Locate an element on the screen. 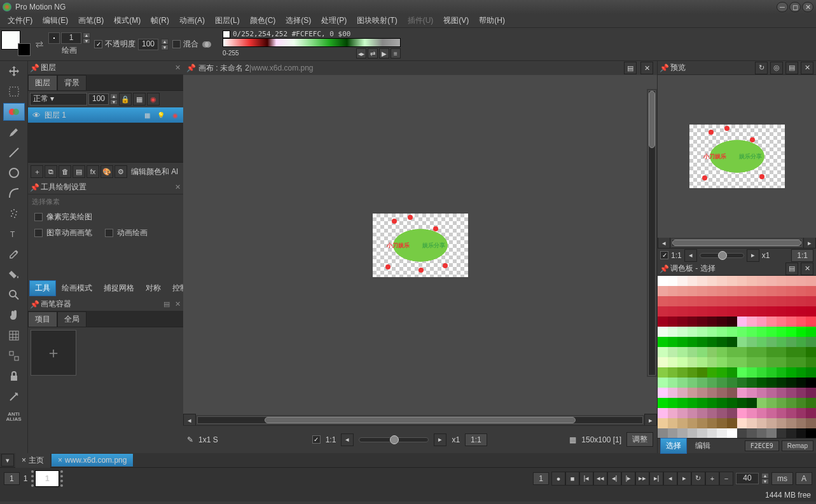 This screenshot has width=816, height=504. layer-opacity-input: 100 is located at coordinates (99, 99).